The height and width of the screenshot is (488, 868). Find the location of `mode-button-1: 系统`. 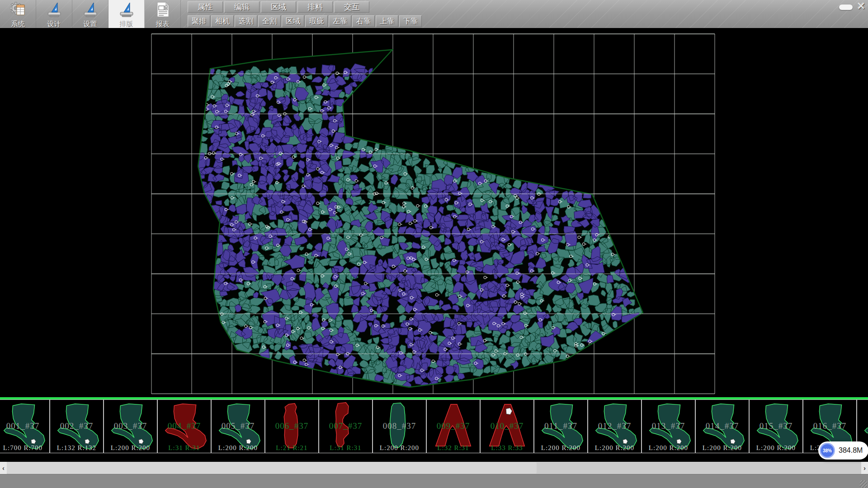

mode-button-1: 系统 is located at coordinates (18, 14).